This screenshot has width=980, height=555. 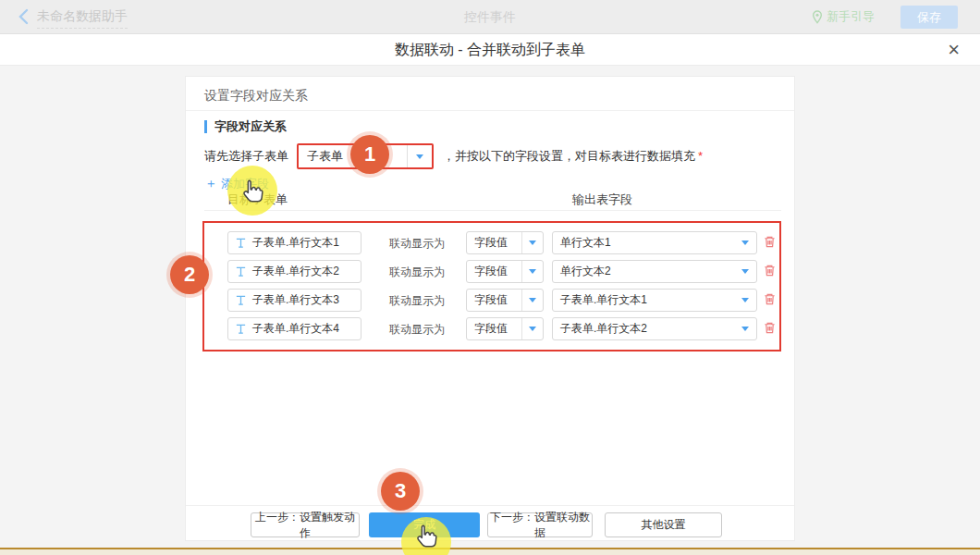 What do you see at coordinates (296, 300) in the screenshot?
I see `target-field-value: 子表单.单行文本3` at bounding box center [296, 300].